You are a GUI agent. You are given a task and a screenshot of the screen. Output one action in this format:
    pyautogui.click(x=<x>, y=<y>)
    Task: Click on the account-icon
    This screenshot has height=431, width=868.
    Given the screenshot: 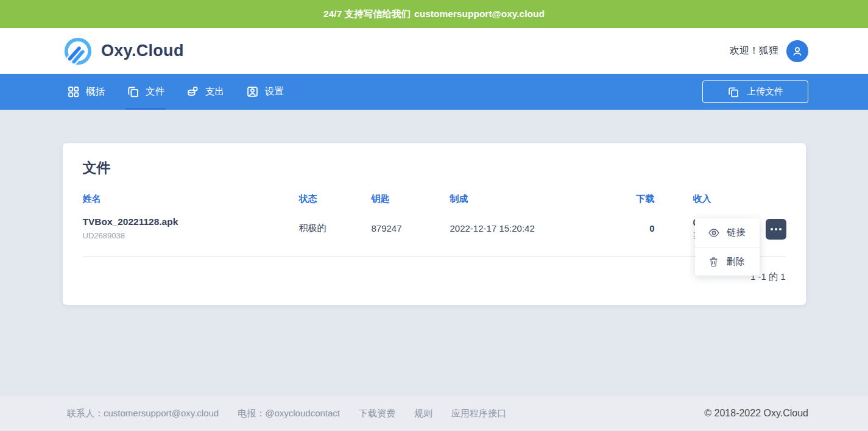 What is the action you would take?
    pyautogui.click(x=252, y=91)
    